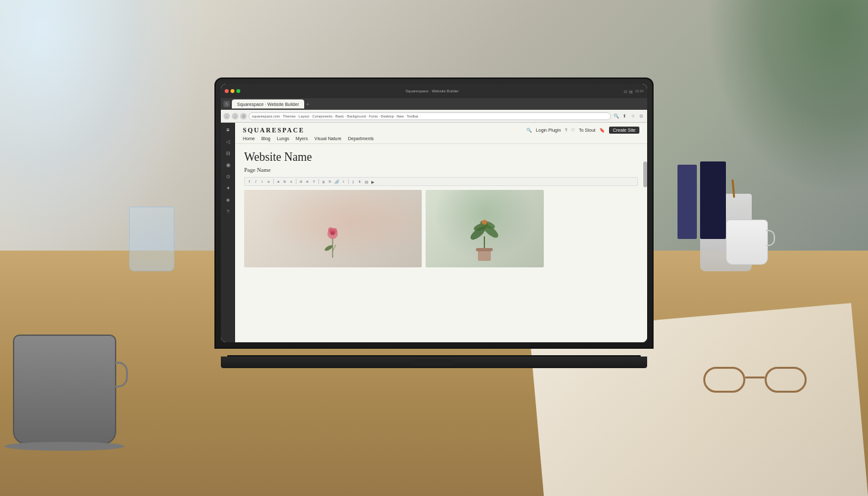 This screenshot has height=496, width=868. What do you see at coordinates (307, 105) in the screenshot?
I see `new-tab-btn: +` at bounding box center [307, 105].